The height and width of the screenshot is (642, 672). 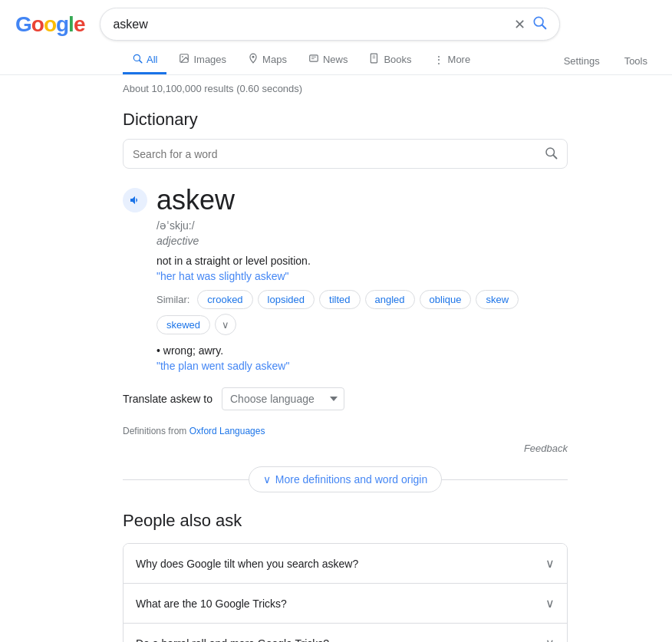 What do you see at coordinates (551, 153) in the screenshot?
I see `dict-search-icon` at bounding box center [551, 153].